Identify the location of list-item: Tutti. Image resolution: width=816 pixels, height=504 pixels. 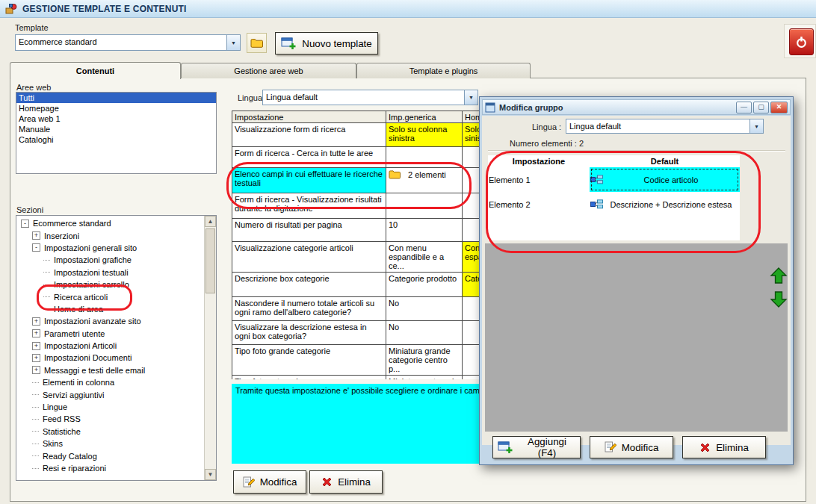
(117, 98).